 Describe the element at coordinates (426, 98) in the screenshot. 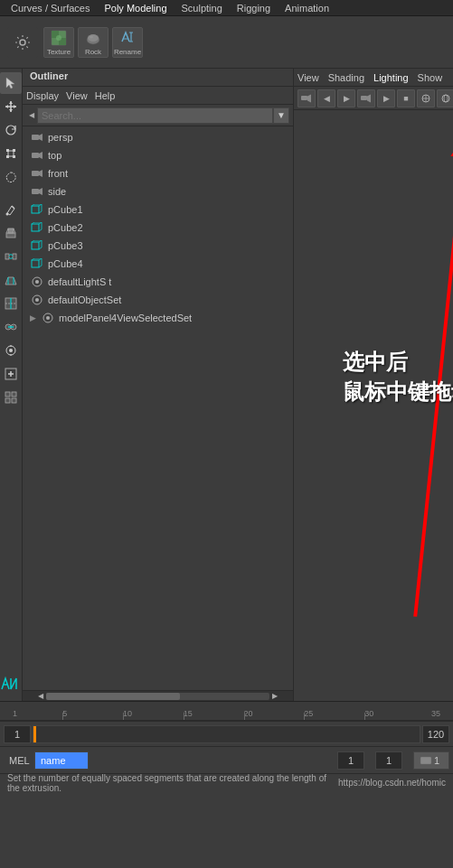

I see `vp-dolly-btn` at that location.